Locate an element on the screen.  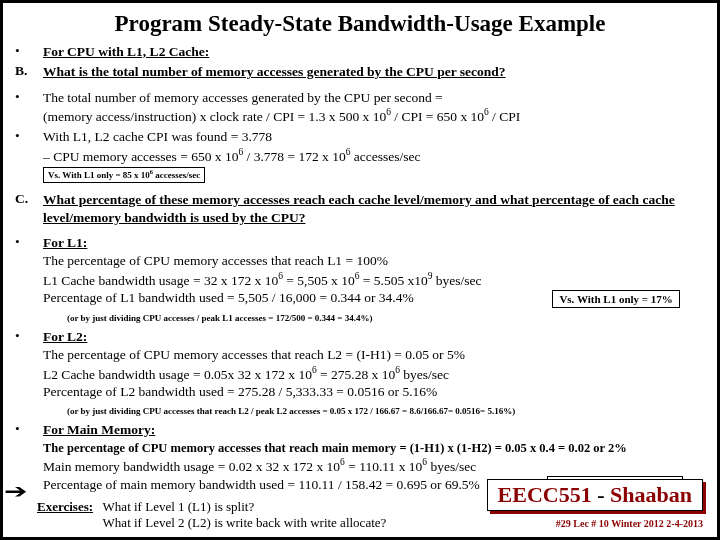
b-heading: For CPU with L1, L2 Cache: is located at coordinates (374, 52).